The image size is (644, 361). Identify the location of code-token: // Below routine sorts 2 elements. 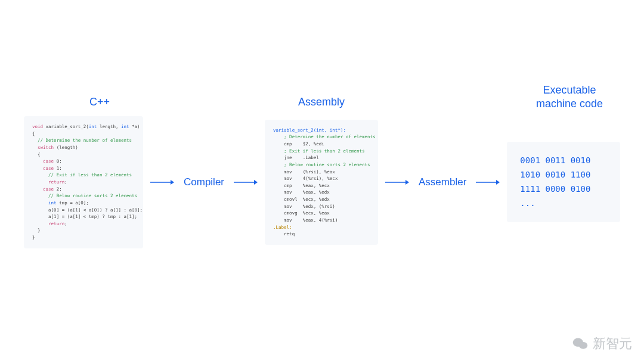
(85, 195).